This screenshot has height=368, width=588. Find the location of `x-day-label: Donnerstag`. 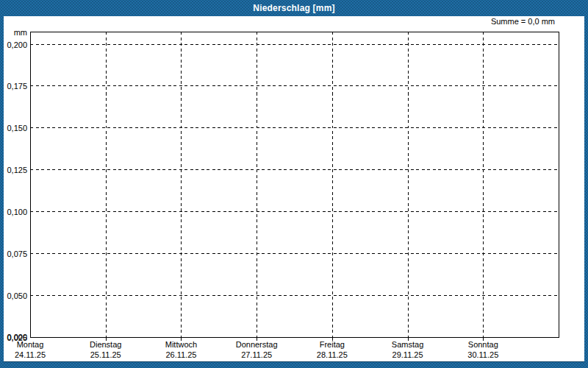

x-day-label: Donnerstag is located at coordinates (257, 344).